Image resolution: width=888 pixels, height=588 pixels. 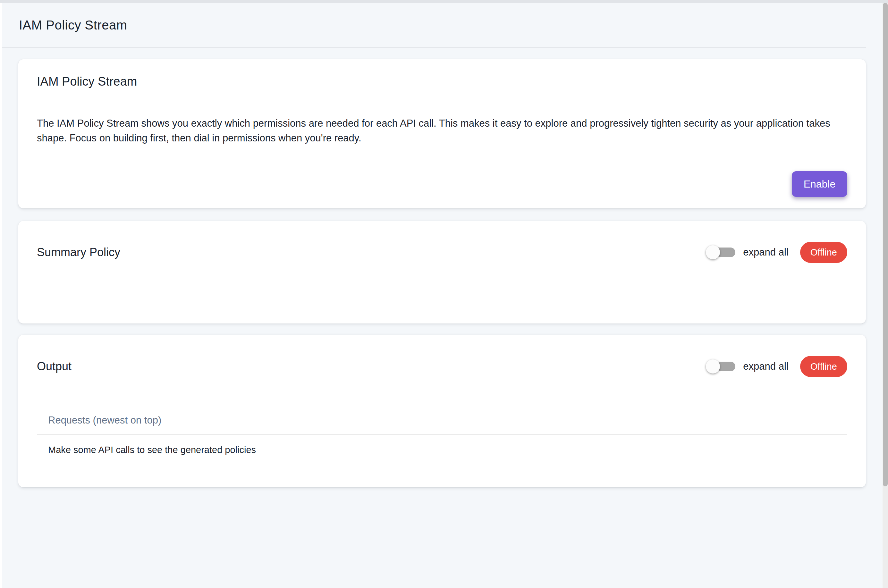 What do you see at coordinates (885, 296) in the screenshot?
I see `vertical-scrollbar-track` at bounding box center [885, 296].